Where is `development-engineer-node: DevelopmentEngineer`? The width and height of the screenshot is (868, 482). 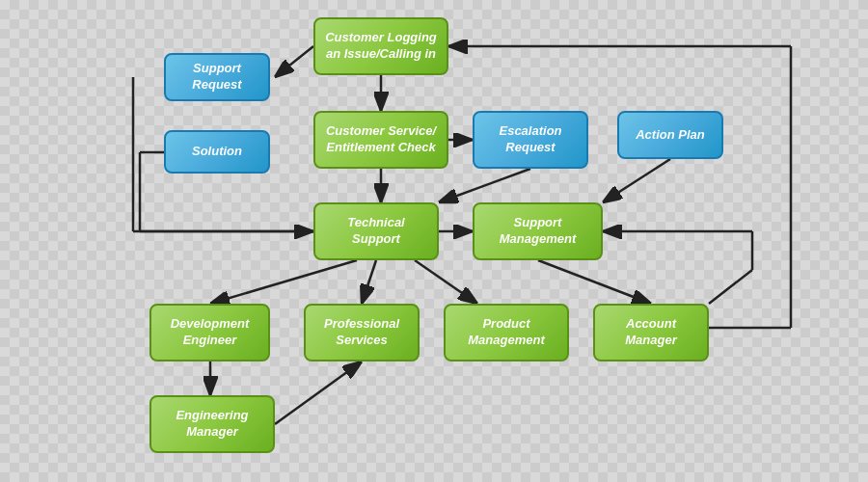 development-engineer-node: DevelopmentEngineer is located at coordinates (210, 333).